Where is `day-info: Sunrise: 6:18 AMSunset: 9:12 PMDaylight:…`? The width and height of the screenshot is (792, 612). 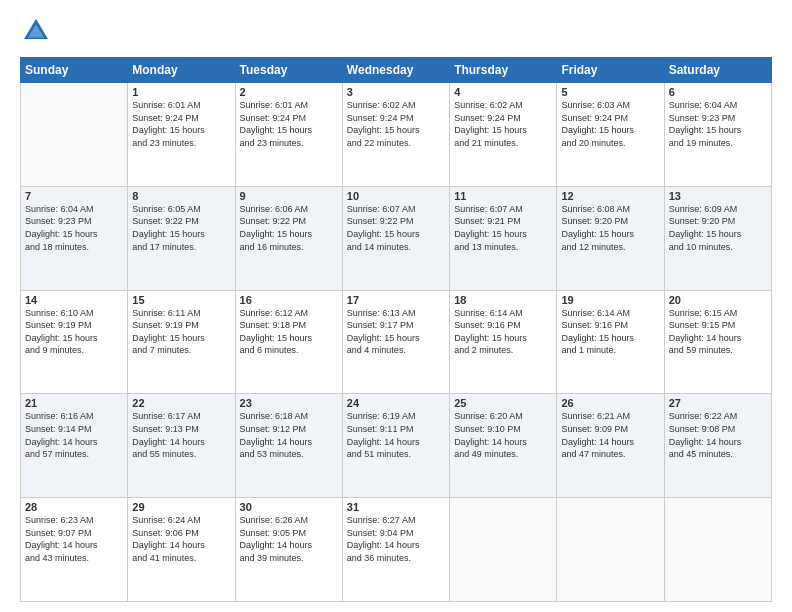 day-info: Sunrise: 6:18 AMSunset: 9:12 PMDaylight:… is located at coordinates (289, 435).